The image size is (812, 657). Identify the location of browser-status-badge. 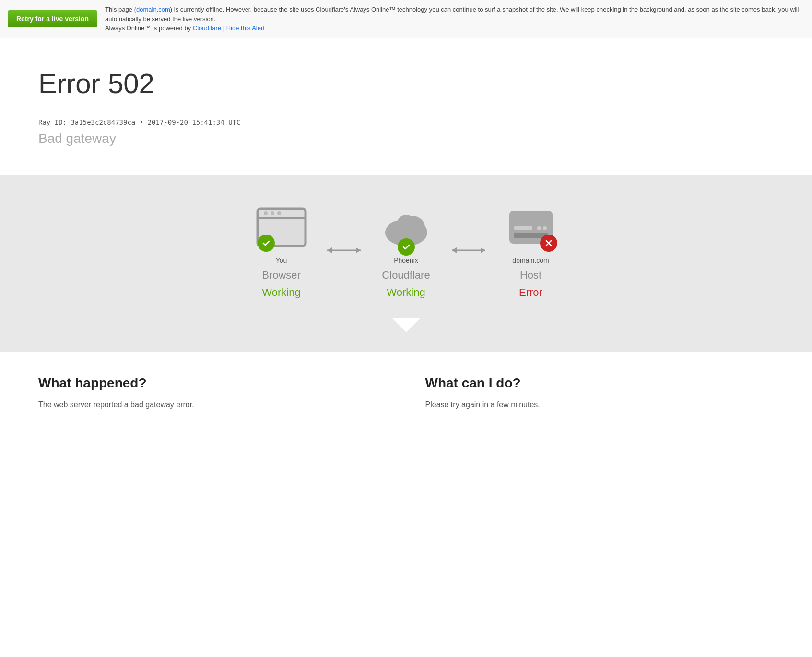
(266, 243).